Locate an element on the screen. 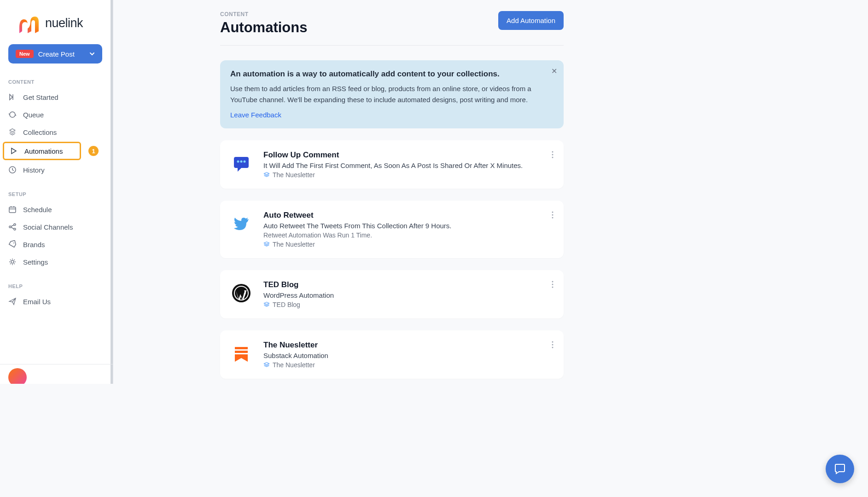  play-icon is located at coordinates (14, 151).